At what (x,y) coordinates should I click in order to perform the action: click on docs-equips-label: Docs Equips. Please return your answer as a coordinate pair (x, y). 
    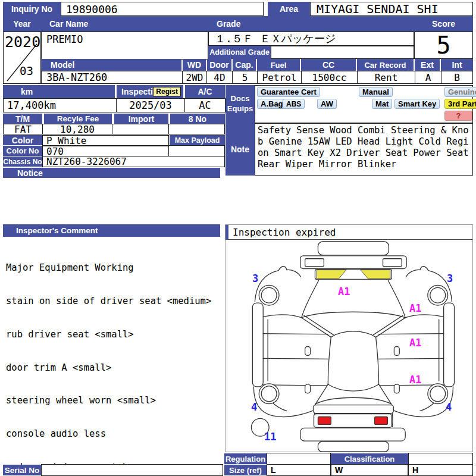
    Looking at the image, I should click on (240, 104).